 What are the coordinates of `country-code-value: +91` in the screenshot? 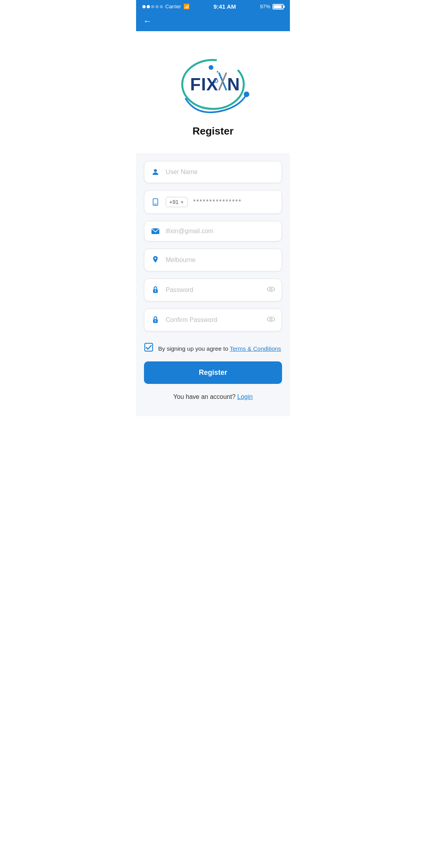 It's located at (174, 202).